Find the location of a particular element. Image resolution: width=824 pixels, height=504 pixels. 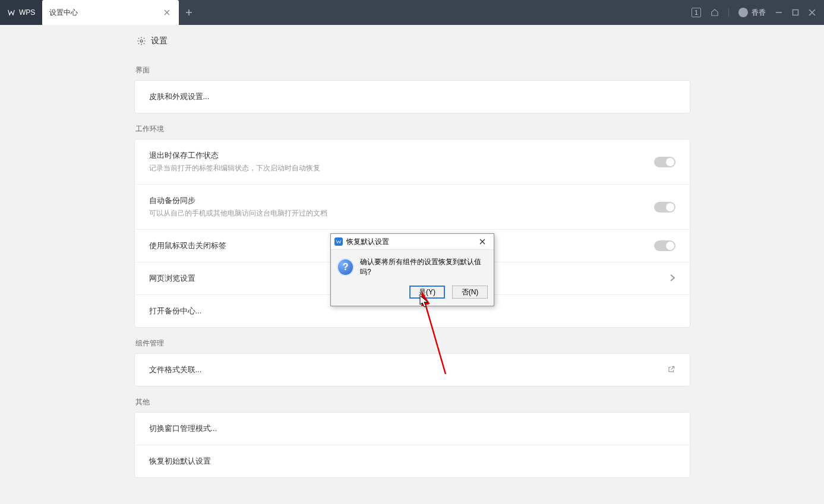

page-title-row: 设置 is located at coordinates (412, 40).